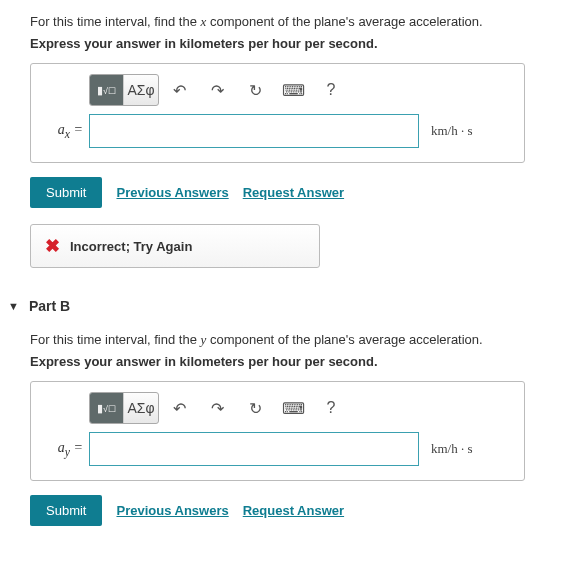  I want to click on part-b-title: Part B, so click(50, 306).